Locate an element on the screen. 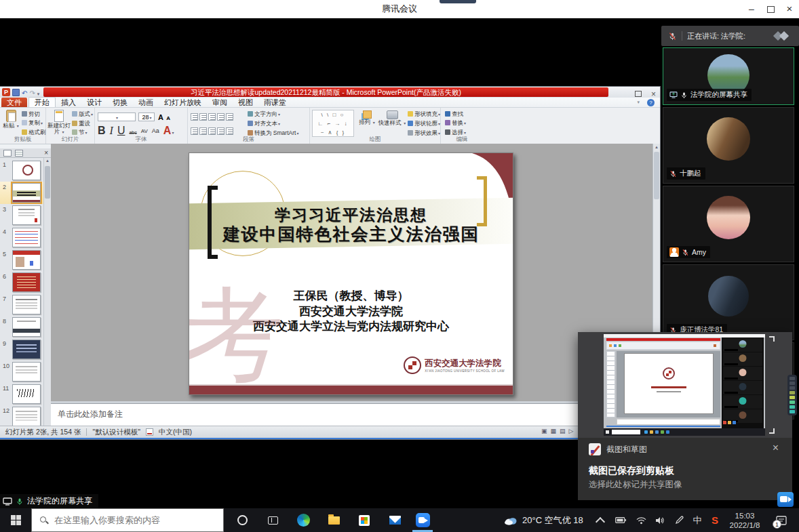 Image resolution: width=799 pixels, height=532 pixels. start-button is located at coordinates (16, 520).